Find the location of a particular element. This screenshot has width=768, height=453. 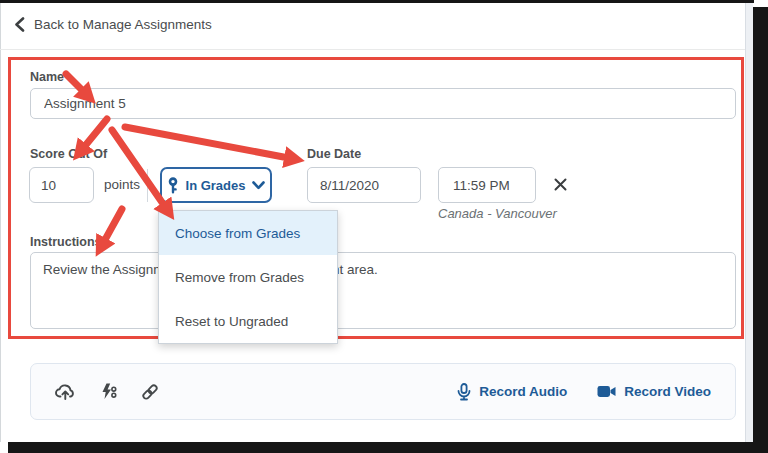

instructions-label: Instructions is located at coordinates (66, 242).